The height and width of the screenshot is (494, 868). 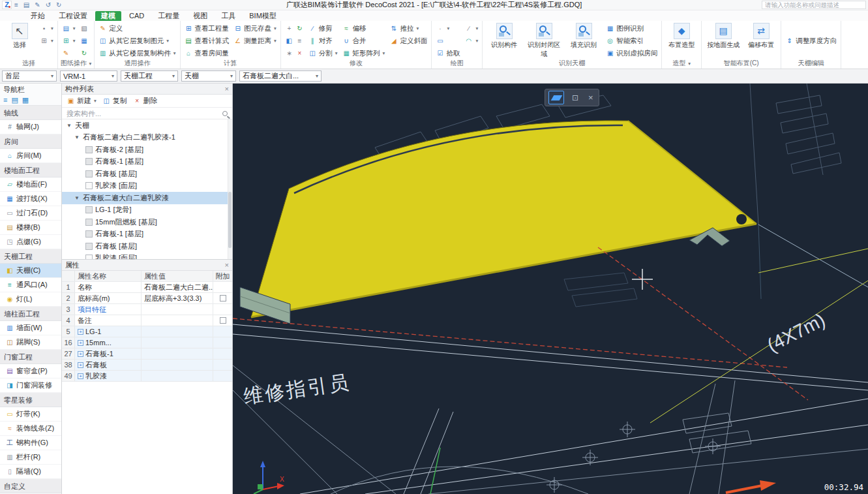 I want to click on floor-select: 首层▾, so click(x=29, y=76).